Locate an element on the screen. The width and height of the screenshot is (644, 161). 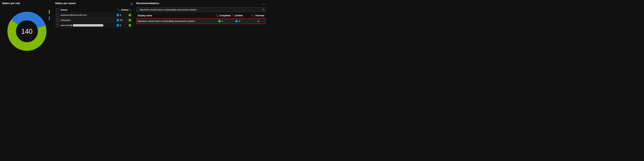
owner-table-header: Owner Ontime O is located at coordinates (94, 10).